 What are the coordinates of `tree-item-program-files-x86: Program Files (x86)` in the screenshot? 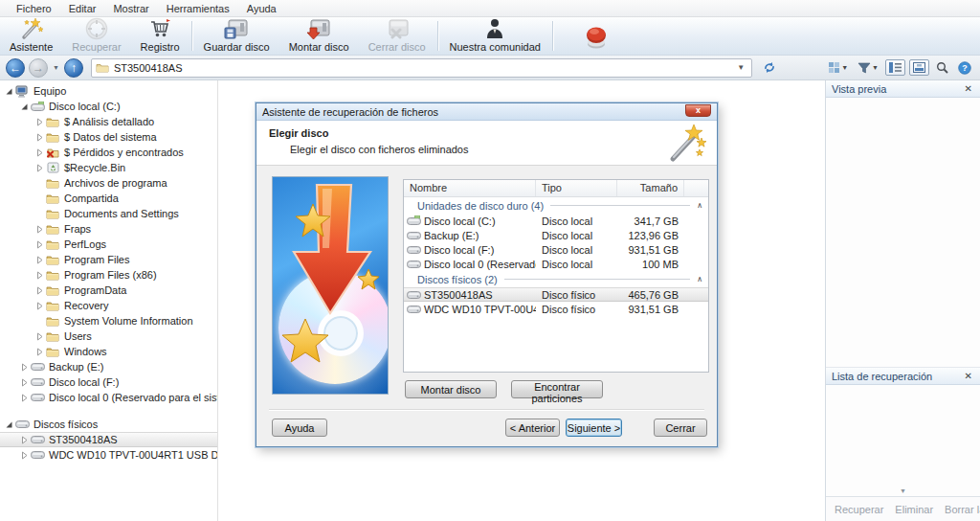 It's located at (109, 275).